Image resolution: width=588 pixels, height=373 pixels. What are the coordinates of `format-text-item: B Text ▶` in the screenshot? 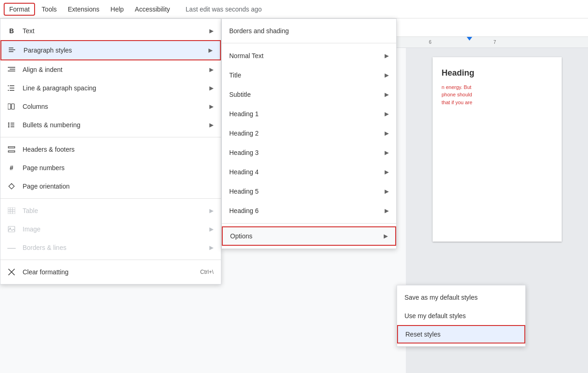 It's located at (111, 31).